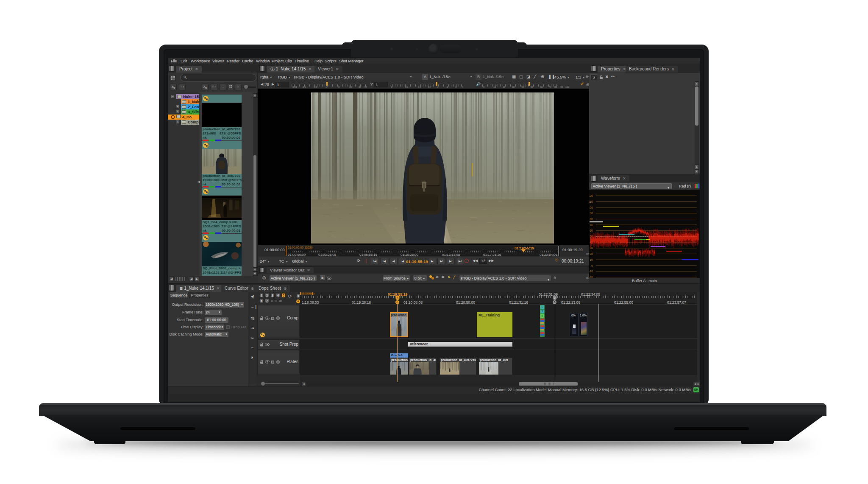 This screenshot has width=868, height=484. I want to click on svg-text: 100, so click(591, 208).